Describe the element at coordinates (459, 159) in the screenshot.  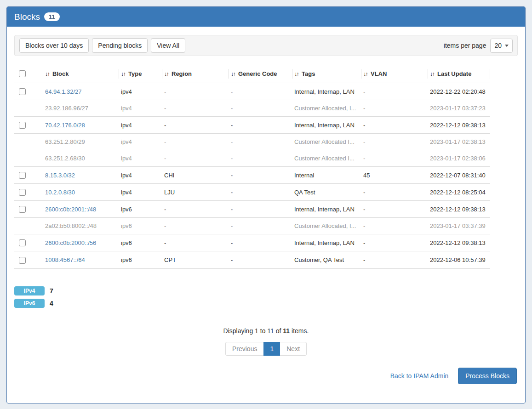
I see `last-update-cell: 2023-01-17 02:38:06` at that location.